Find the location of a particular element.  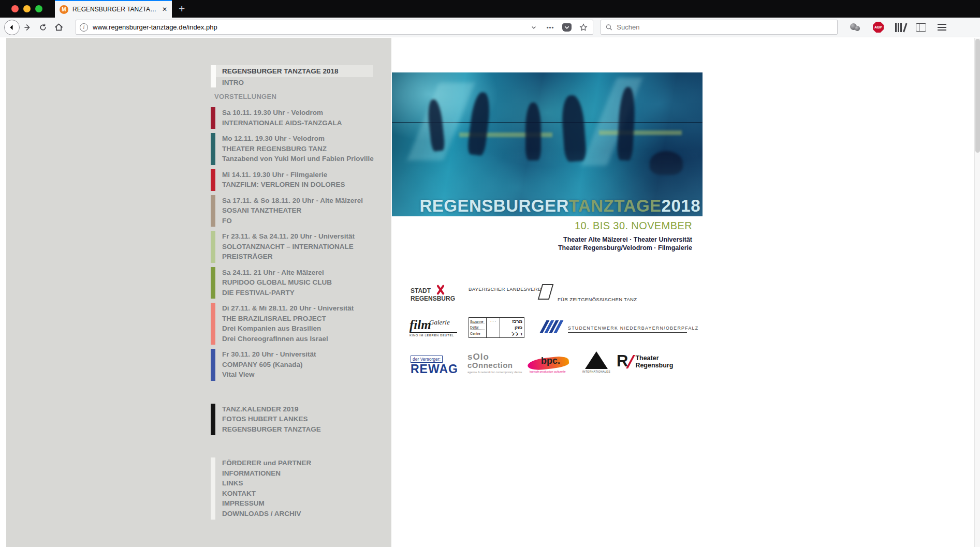

nav-line: LINKS is located at coordinates (299, 483).